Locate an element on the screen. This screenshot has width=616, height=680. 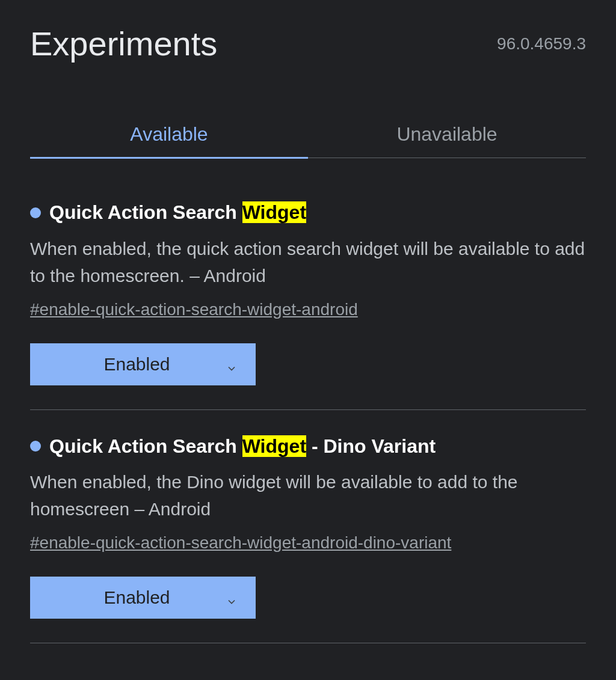
page-header: Experiments 96.0.4659.3 is located at coordinates (308, 43).